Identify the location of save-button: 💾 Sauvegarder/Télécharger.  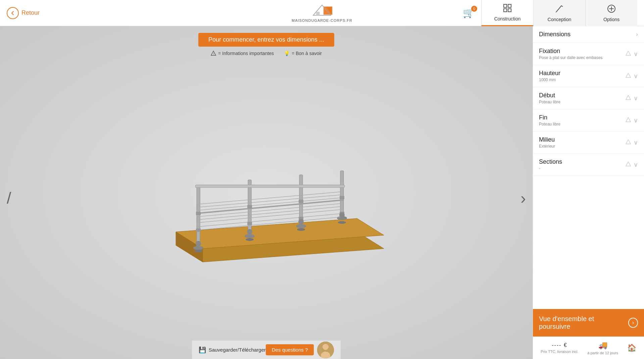
(232, 350).